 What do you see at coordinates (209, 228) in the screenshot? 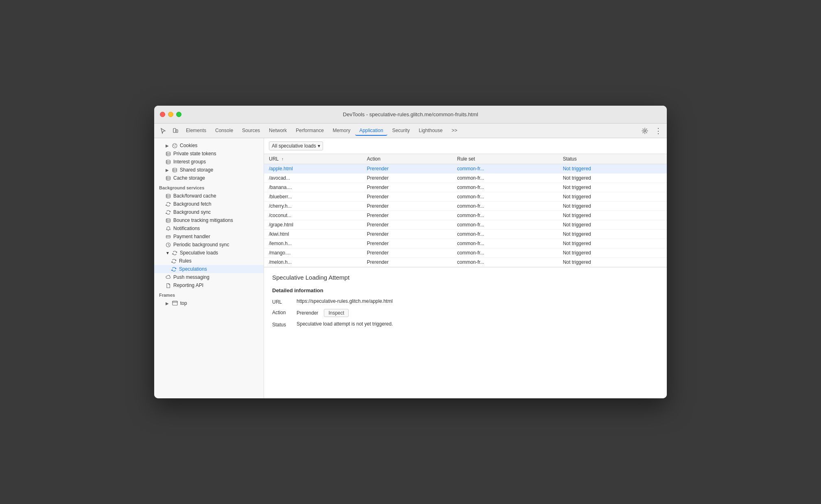
I see `sidebar-item-notifications: Notifications` at bounding box center [209, 228].